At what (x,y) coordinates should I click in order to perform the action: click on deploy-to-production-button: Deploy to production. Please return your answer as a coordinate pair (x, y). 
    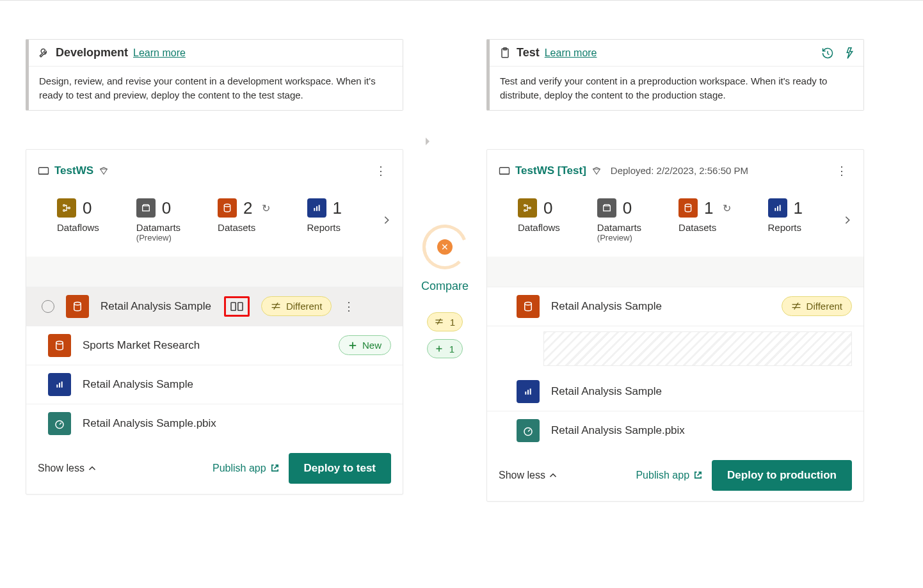
    Looking at the image, I should click on (782, 475).